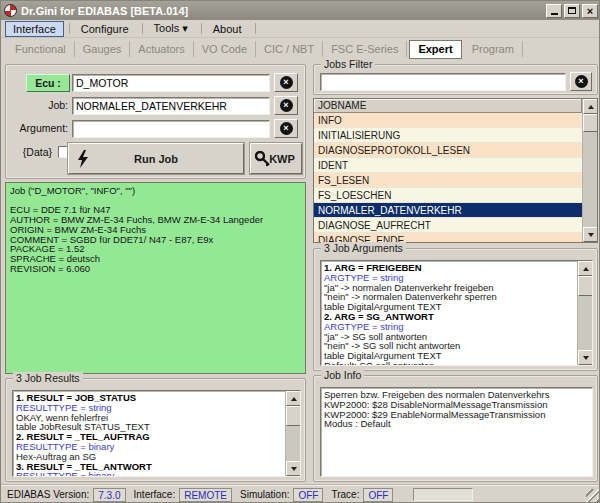 The image size is (600, 503). What do you see at coordinates (105, 29) in the screenshot?
I see `menu-item: Configure` at bounding box center [105, 29].